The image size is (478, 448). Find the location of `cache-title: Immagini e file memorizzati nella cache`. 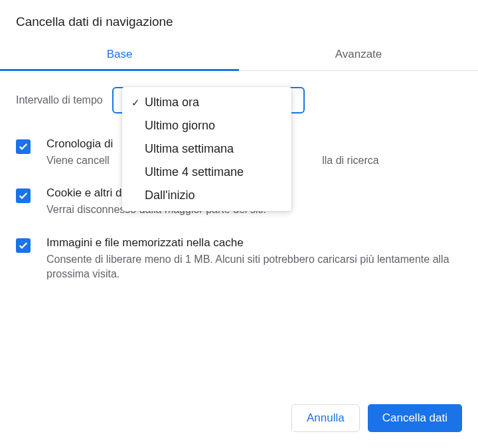

cache-title: Immagini e file memorizzati nella cache is located at coordinates (254, 243).